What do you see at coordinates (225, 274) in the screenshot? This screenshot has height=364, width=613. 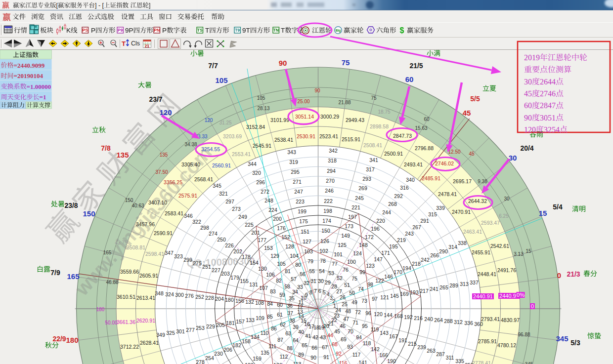 I see `svg-text: 203` at bounding box center [225, 274].